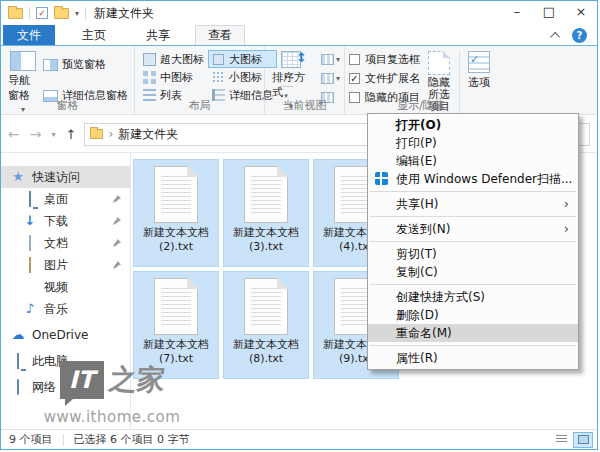 This screenshot has width=600, height=452. Describe the element at coordinates (36, 134) in the screenshot. I see `forward-icon: →` at that location.